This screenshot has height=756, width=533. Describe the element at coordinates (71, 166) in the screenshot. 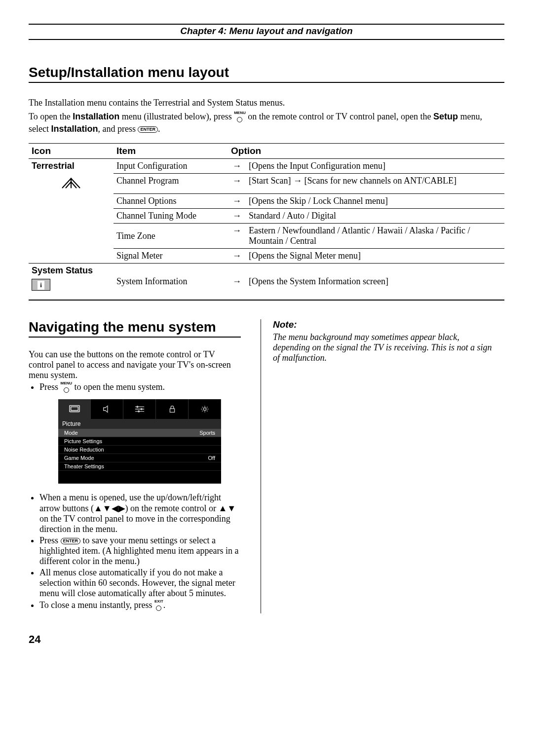

I see `group-label-terrestrial: Terrestrial` at that location.